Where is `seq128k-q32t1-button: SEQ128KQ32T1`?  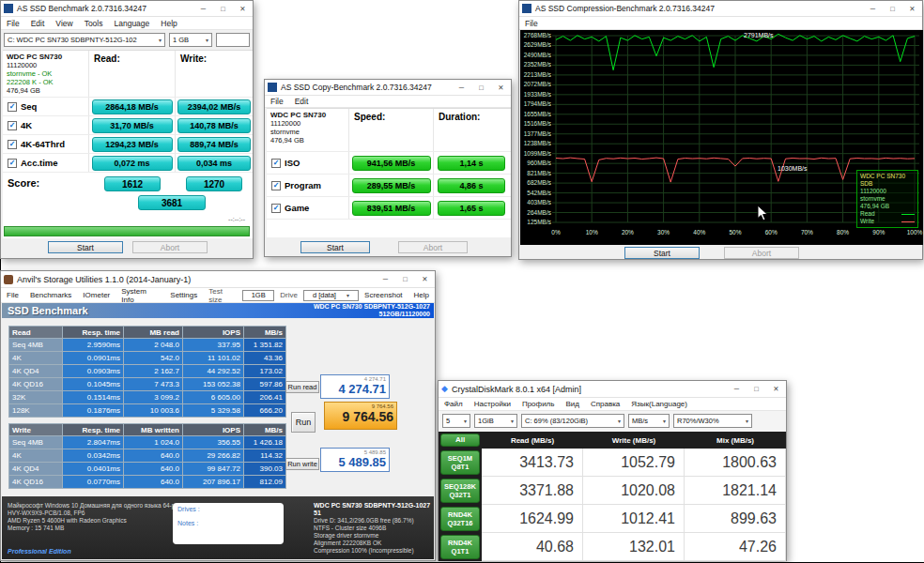
seq128k-q32t1-button: SEQ128KQ32T1 is located at coordinates (460, 491).